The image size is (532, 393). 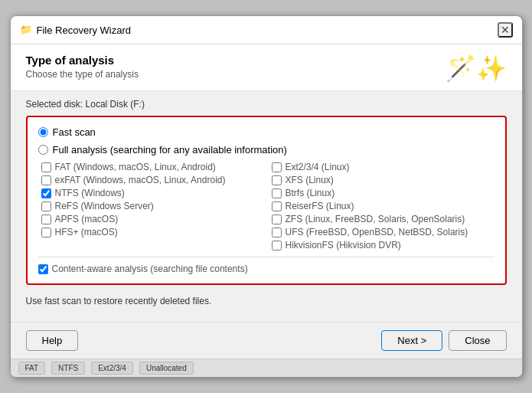 I want to click on apfs-label: APFS (macOS), so click(x=87, y=219).